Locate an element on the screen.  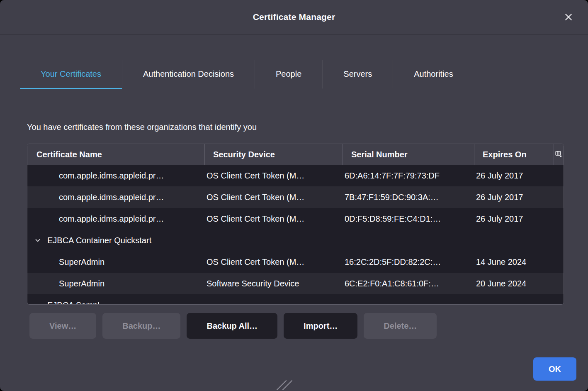
close-button is located at coordinates (569, 17).